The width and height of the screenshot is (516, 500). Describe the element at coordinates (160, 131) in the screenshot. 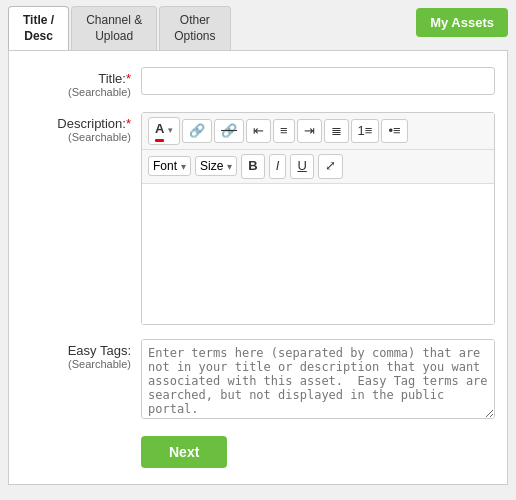

I see `font-color-icon: A` at that location.